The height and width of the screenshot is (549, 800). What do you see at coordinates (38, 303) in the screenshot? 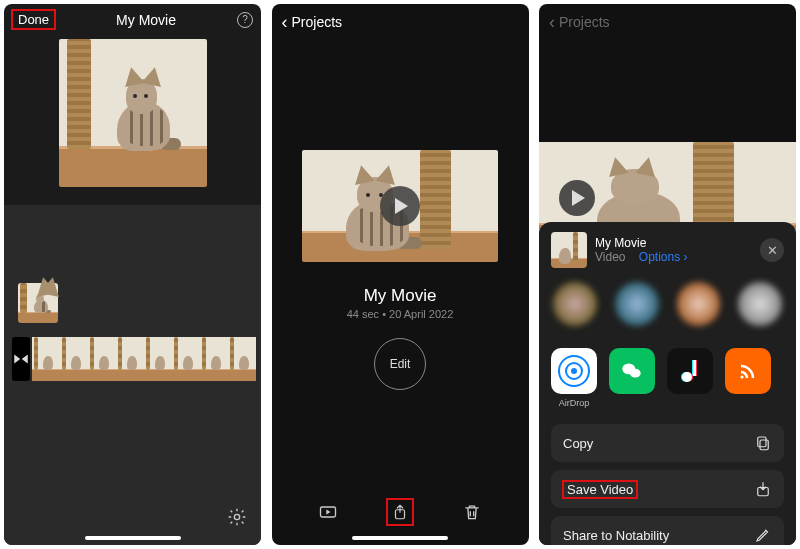
I see `media-thumbnail` at bounding box center [38, 303].